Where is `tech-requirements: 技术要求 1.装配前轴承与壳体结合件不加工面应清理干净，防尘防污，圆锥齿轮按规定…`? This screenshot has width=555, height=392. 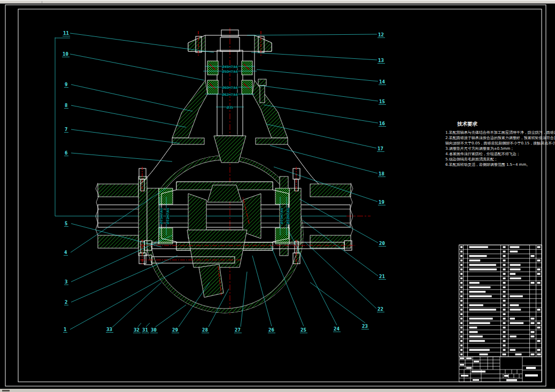
tech-requirements: 技术要求 1.装配前轴承与壳体结合件不加工面应清理干净，防尘防污，圆锥齿轮按规定… is located at coordinates (500, 144).